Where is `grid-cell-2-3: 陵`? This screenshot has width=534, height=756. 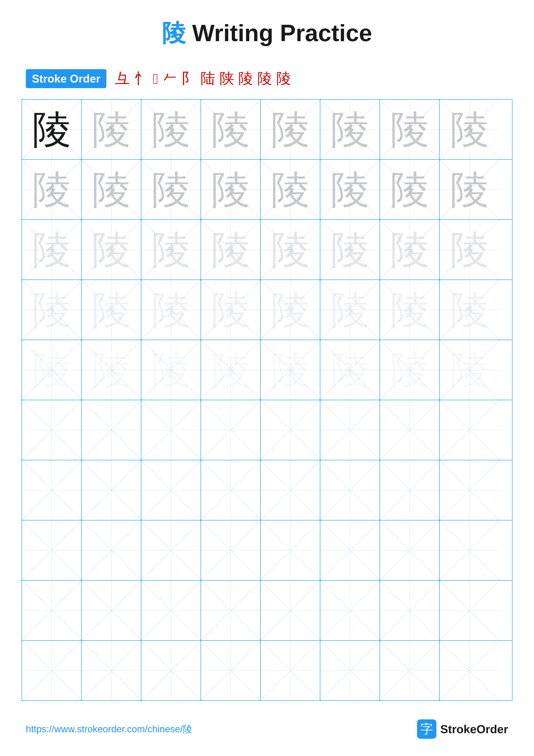
grid-cell-2-3: 陵 is located at coordinates (171, 190).